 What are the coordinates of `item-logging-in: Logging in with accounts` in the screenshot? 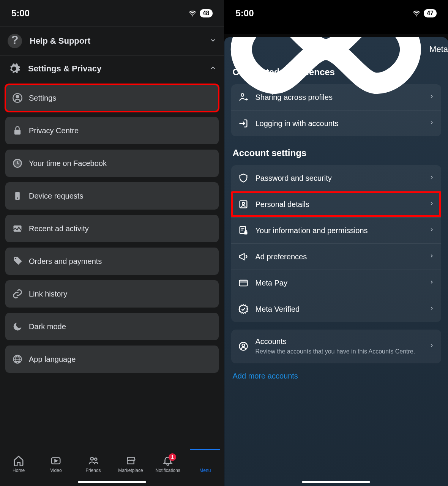 It's located at (336, 123).